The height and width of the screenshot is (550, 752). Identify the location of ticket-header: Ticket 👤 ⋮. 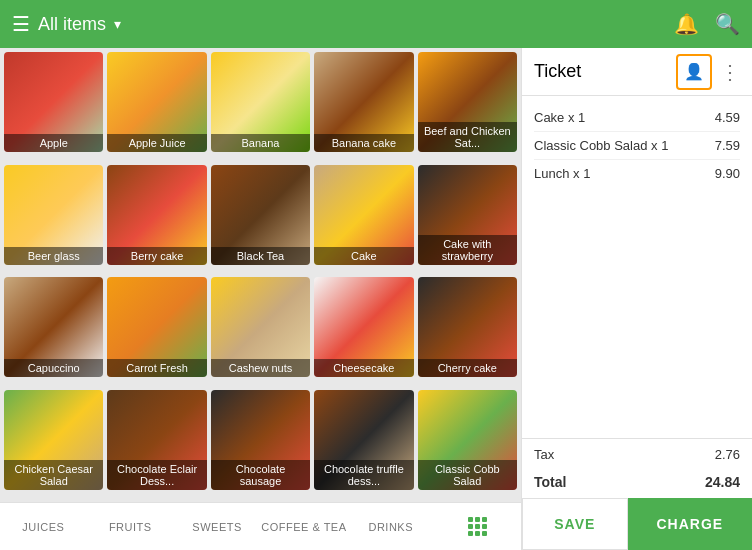
(637, 72).